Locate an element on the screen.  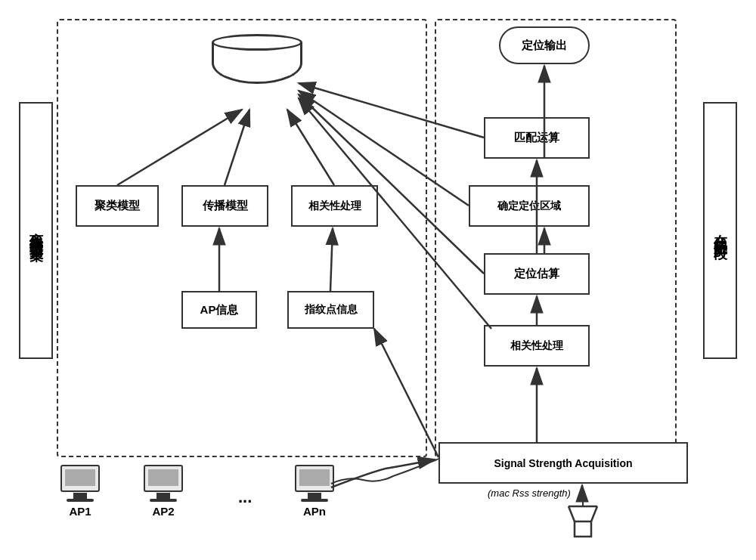
cylinder-top is located at coordinates (257, 42).